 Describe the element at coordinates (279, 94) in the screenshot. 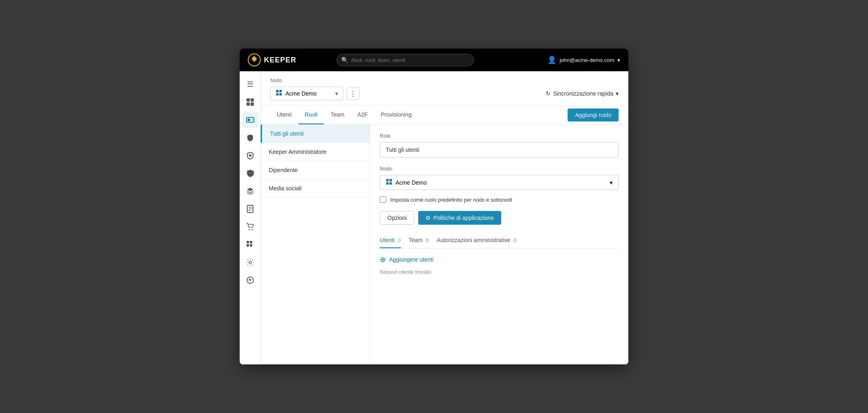

I see `node-grid-icon` at that location.